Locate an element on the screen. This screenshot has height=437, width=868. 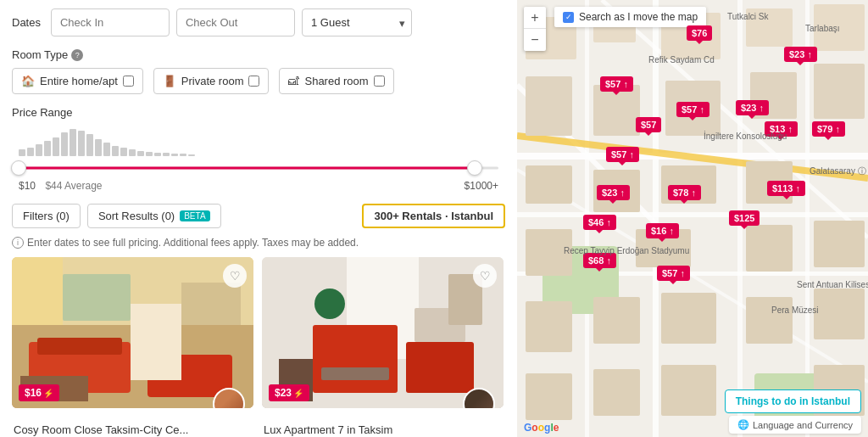
room-type-entire: 🏠 Entire home/apt is located at coordinates (78, 81).